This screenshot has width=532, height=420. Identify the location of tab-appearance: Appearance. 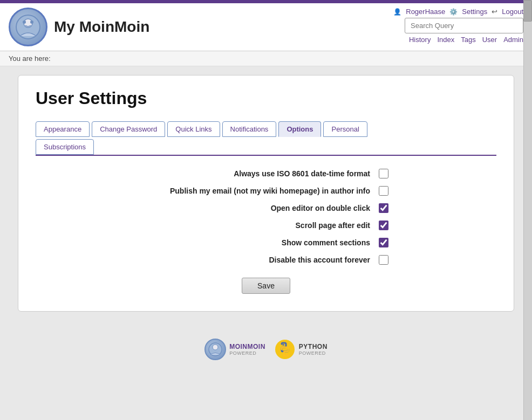
(63, 129).